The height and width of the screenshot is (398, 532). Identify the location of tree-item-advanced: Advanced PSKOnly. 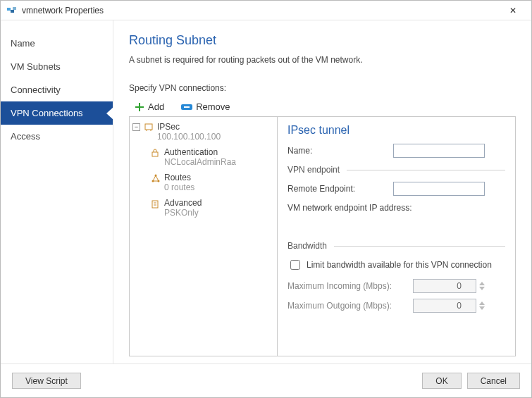
(213, 208).